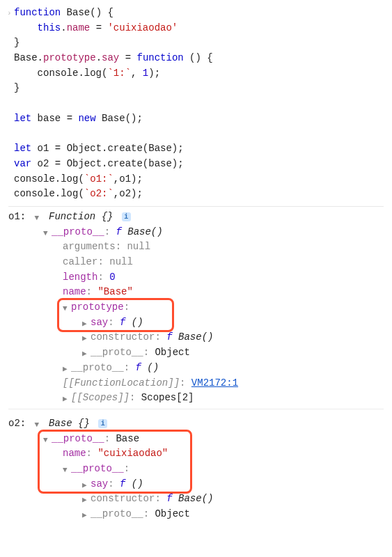  I want to click on proto-row: __proto__: f Base(), so click(196, 233).